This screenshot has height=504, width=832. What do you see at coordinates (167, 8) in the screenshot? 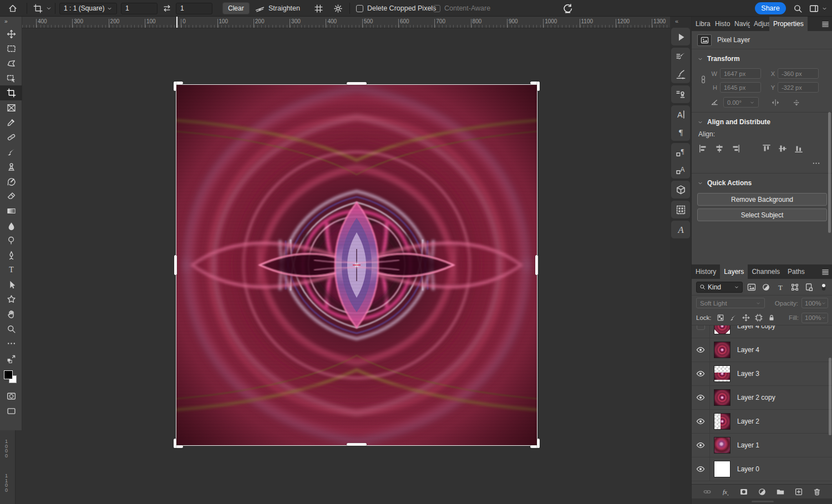
I see `swap-dimensions-button` at bounding box center [167, 8].